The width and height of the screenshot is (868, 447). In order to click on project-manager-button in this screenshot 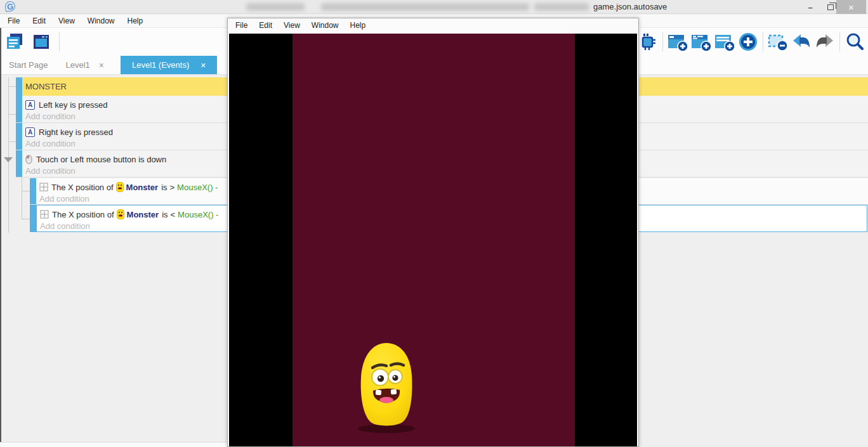, I will do `click(15, 42)`.